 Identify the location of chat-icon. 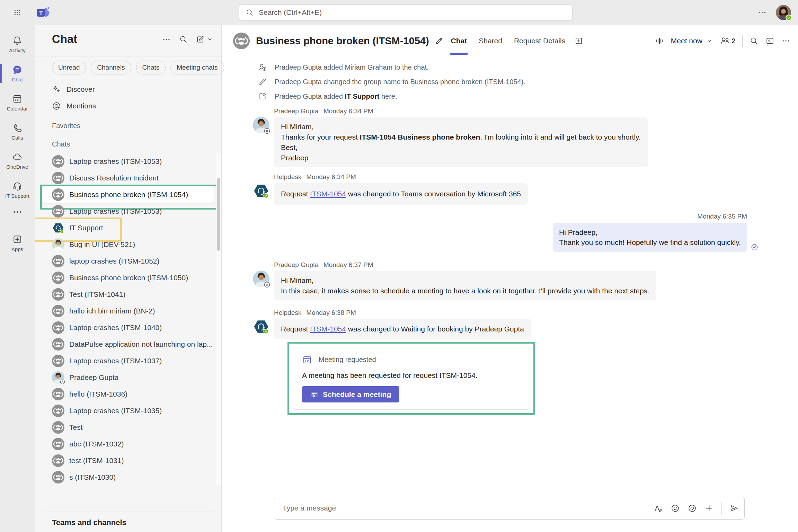
(17, 70).